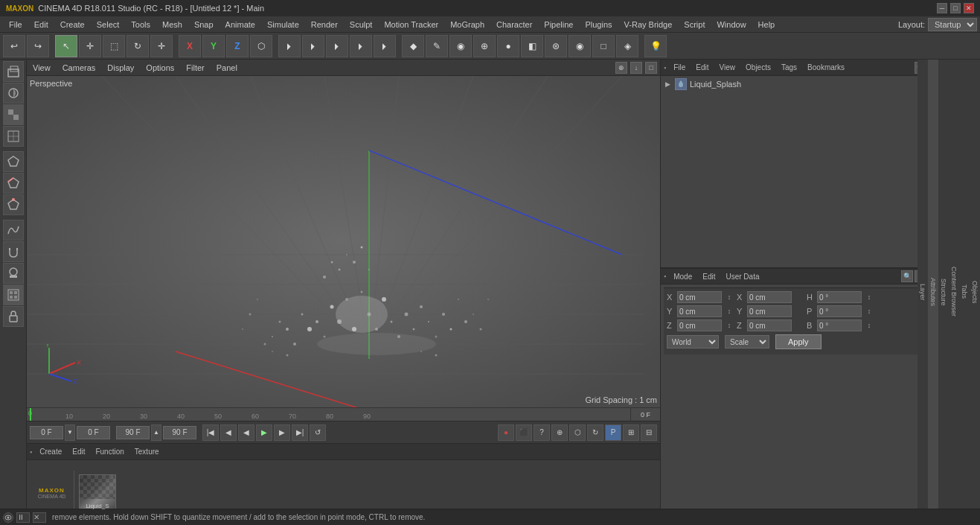  Describe the element at coordinates (161, 46) in the screenshot. I see `transform-btn: ✛` at that location.